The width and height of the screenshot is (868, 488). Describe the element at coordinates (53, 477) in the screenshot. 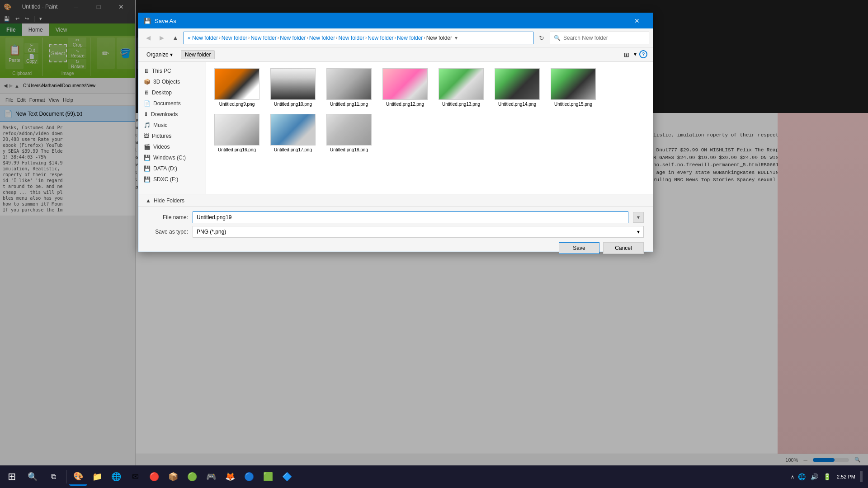

I see `task-view-button: ⧉` at that location.